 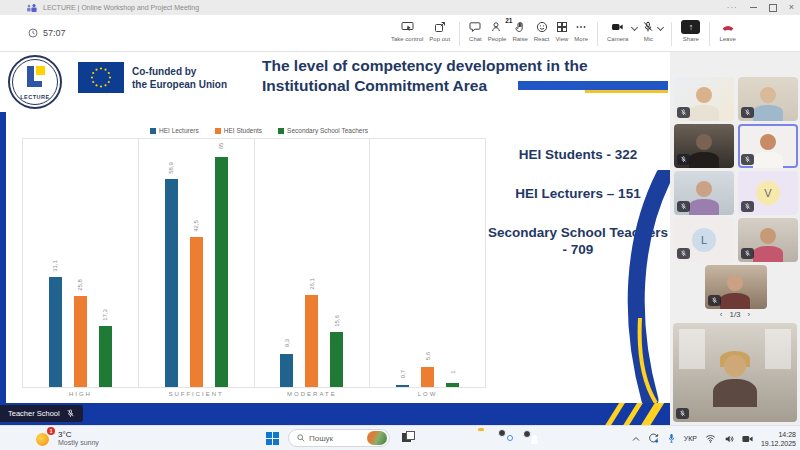 What do you see at coordinates (78, 442) in the screenshot?
I see `weather-condition: Mostly sunny` at bounding box center [78, 442].